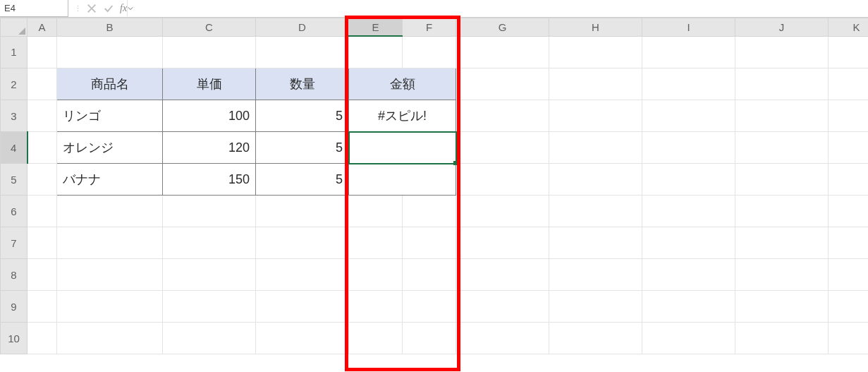 The height and width of the screenshot is (372, 868). I want to click on col-header-D: D, so click(302, 28).